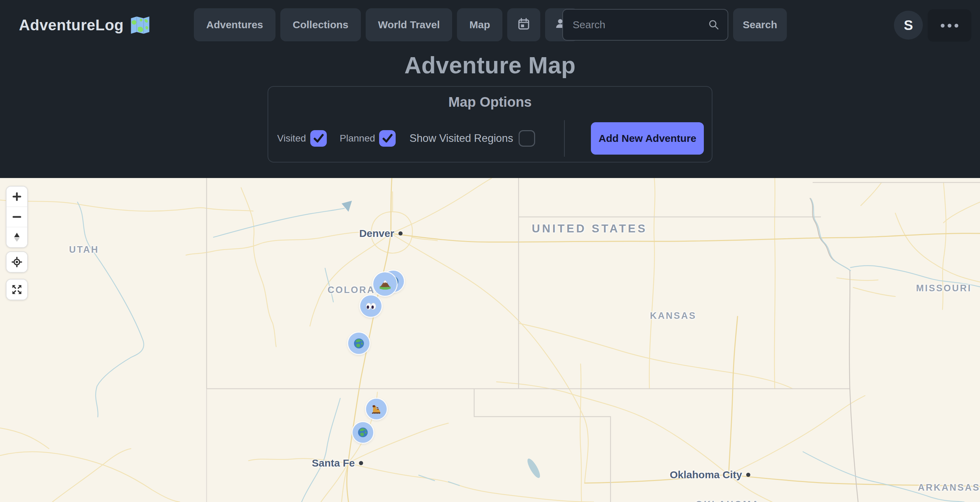  What do you see at coordinates (84, 250) in the screenshot?
I see `state-label-utah: UTAH` at bounding box center [84, 250].